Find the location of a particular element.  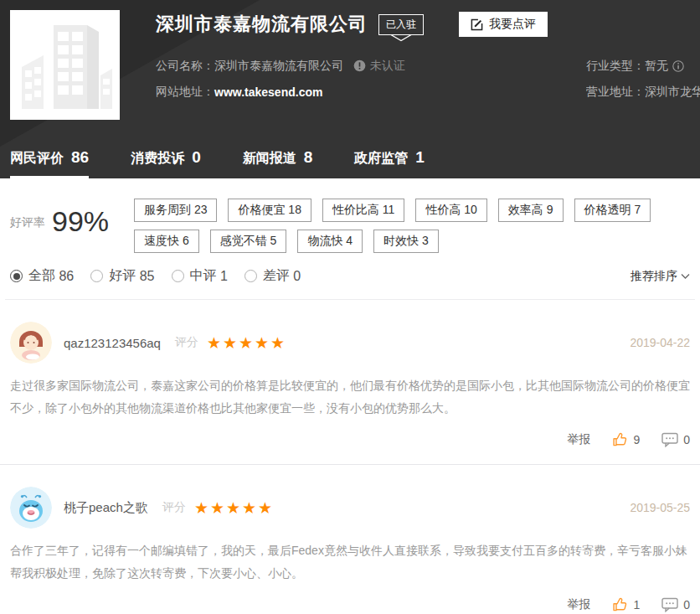

filter-label: 好评 is located at coordinates (122, 276).